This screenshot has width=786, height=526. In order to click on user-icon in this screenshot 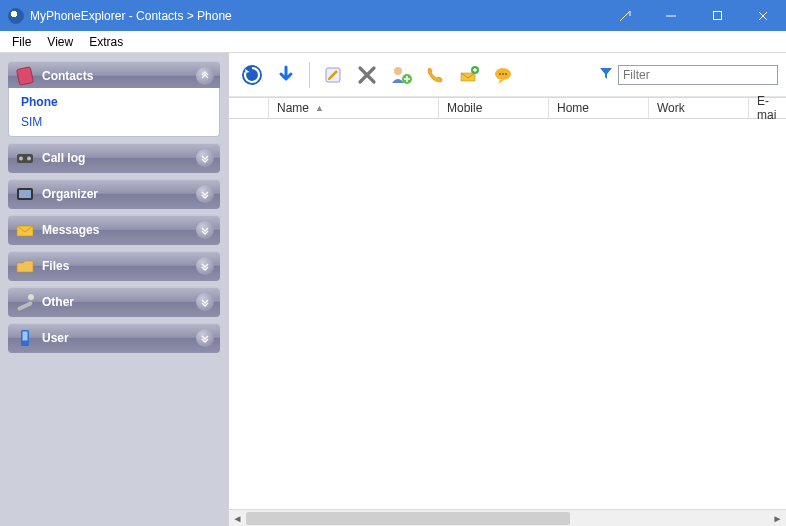, I will do `click(25, 338)`.